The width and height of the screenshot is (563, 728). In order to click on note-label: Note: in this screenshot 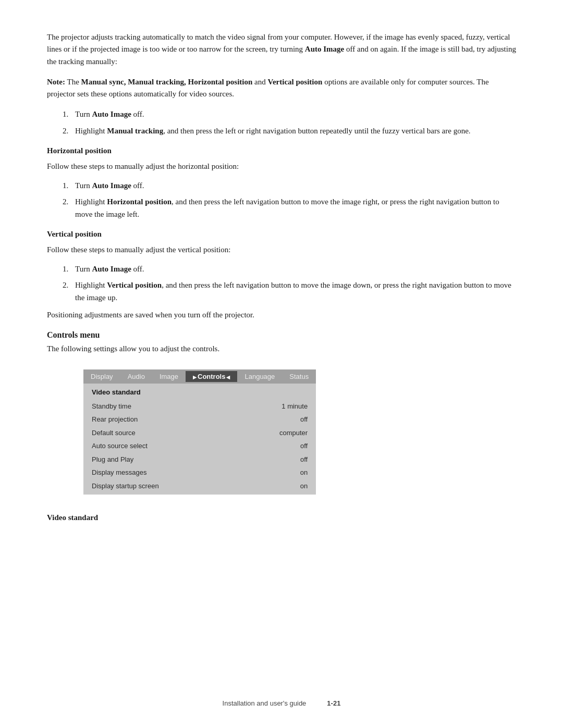, I will do `click(56, 82)`.